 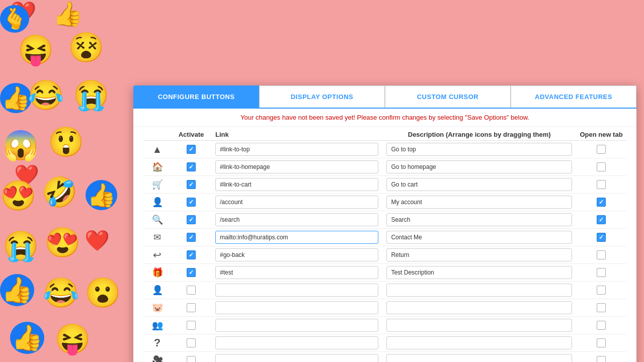 I want to click on table-row: 🎥, so click(x=385, y=357).